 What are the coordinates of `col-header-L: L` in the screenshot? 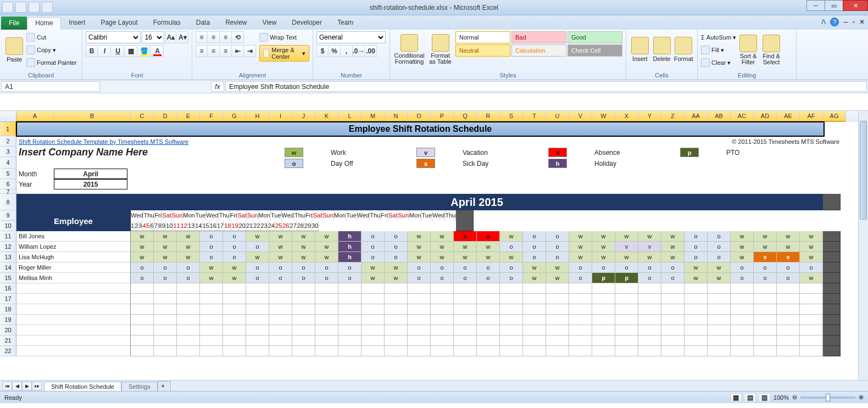 It's located at (350, 116).